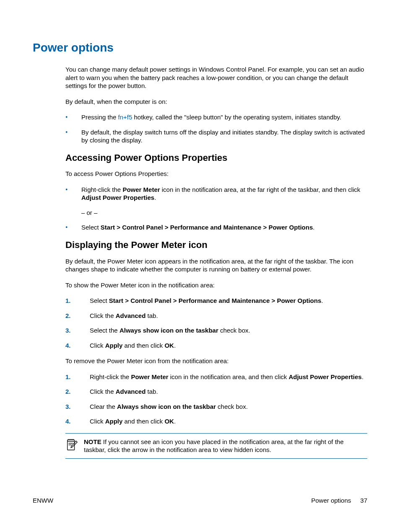  I want to click on section1-intro: To access Power Options Properties:, so click(216, 174).